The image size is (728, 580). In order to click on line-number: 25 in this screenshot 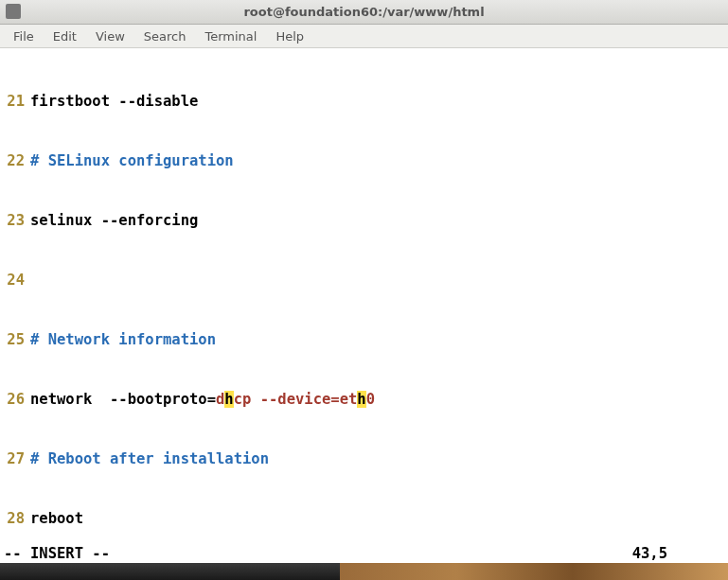, I will do `click(15, 341)`.